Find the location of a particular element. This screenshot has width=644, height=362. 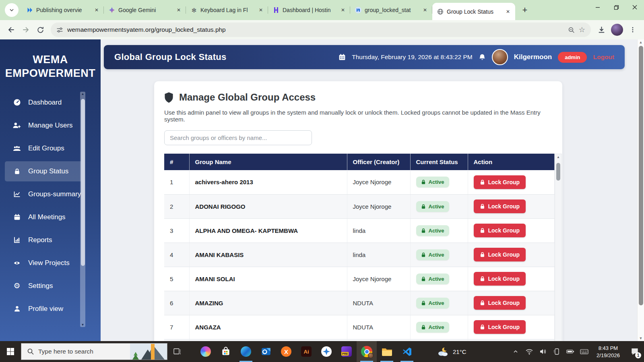

store-button is located at coordinates (226, 352).